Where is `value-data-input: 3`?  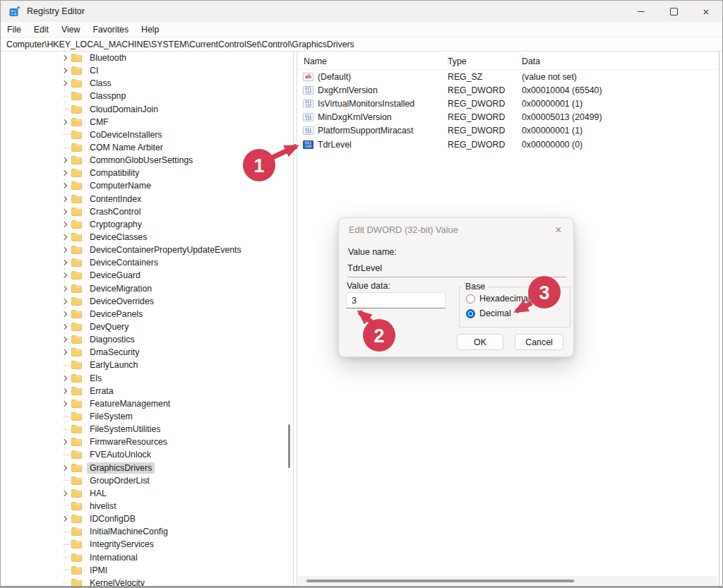
value-data-input: 3 is located at coordinates (395, 301).